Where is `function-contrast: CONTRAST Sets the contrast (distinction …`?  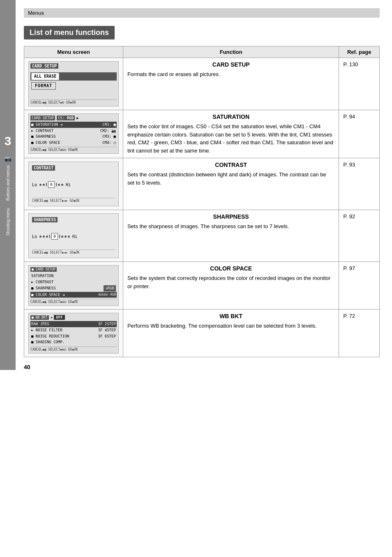
function-contrast: CONTRAST Sets the contrast (distinction … is located at coordinates (231, 184).